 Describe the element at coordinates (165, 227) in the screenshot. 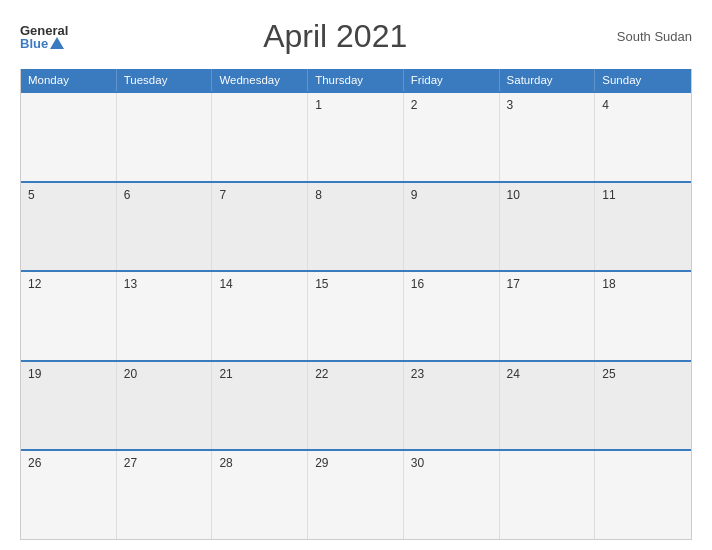

I see `day-cell-6: 6` at that location.